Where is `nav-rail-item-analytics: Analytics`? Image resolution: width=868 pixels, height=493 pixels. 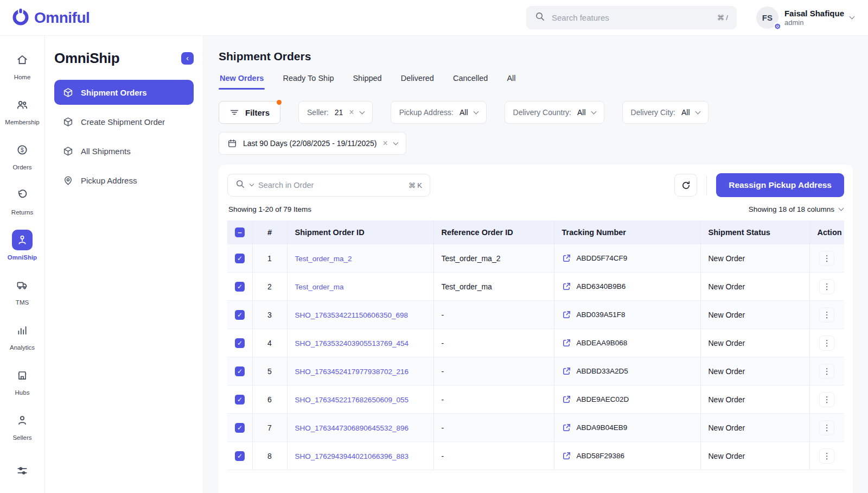
nav-rail-item-analytics: Analytics is located at coordinates (22, 336).